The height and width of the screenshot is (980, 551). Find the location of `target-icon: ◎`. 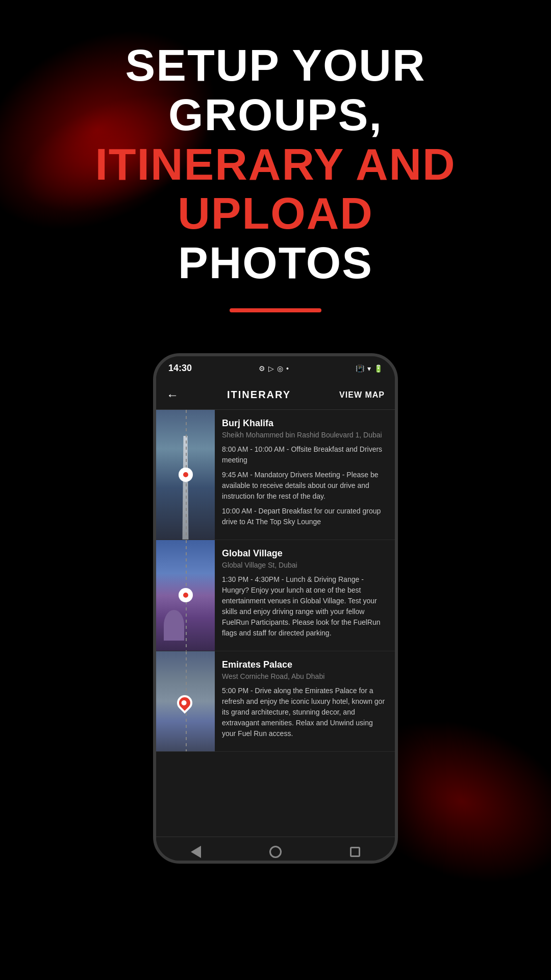

target-icon: ◎ is located at coordinates (280, 369).